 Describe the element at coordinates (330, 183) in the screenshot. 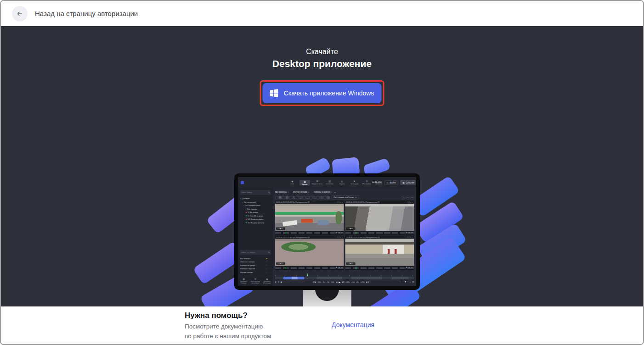

I see `vms-nav-events: ▤События` at that location.